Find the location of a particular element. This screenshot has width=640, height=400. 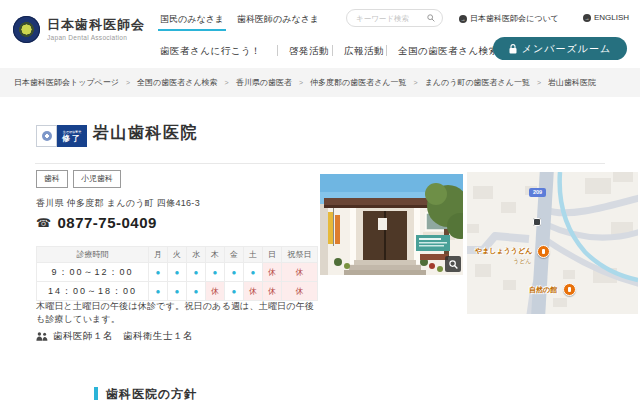

schedule-header-cell: 水 is located at coordinates (196, 255).